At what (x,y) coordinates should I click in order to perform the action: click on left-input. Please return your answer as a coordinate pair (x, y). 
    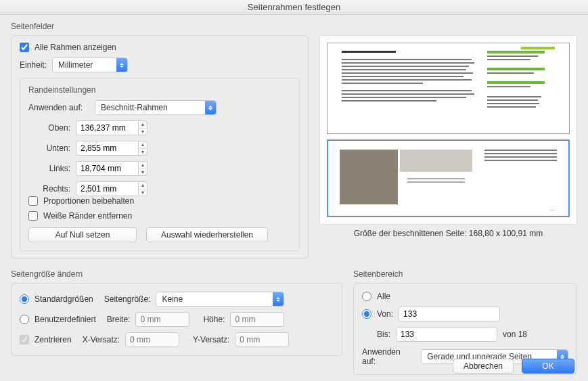
    Looking at the image, I should click on (107, 169).